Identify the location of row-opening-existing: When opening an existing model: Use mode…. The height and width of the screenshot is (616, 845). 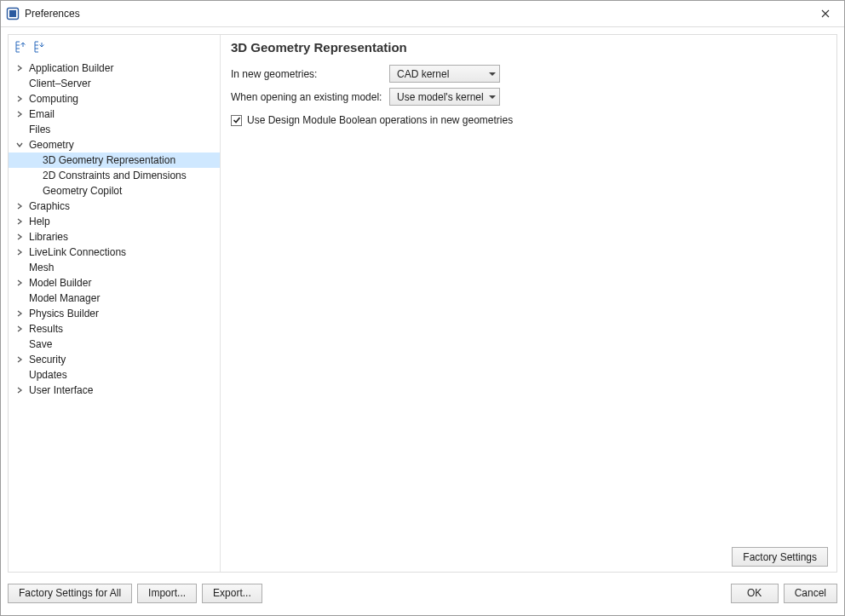
(530, 97).